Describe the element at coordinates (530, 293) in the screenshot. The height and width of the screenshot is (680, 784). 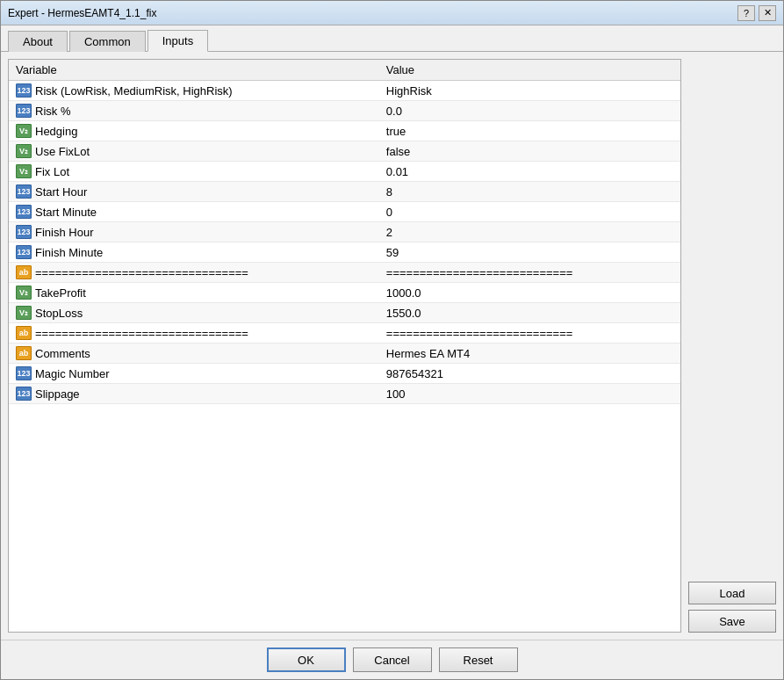
I see `table-cell-value: 1000.0` at that location.